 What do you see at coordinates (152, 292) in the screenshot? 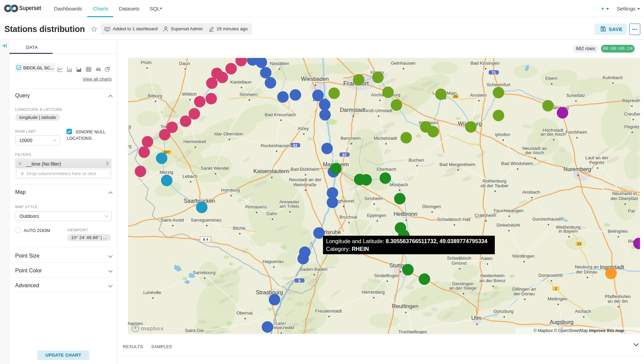
I see `svg-text: Lunéville` at bounding box center [152, 292].